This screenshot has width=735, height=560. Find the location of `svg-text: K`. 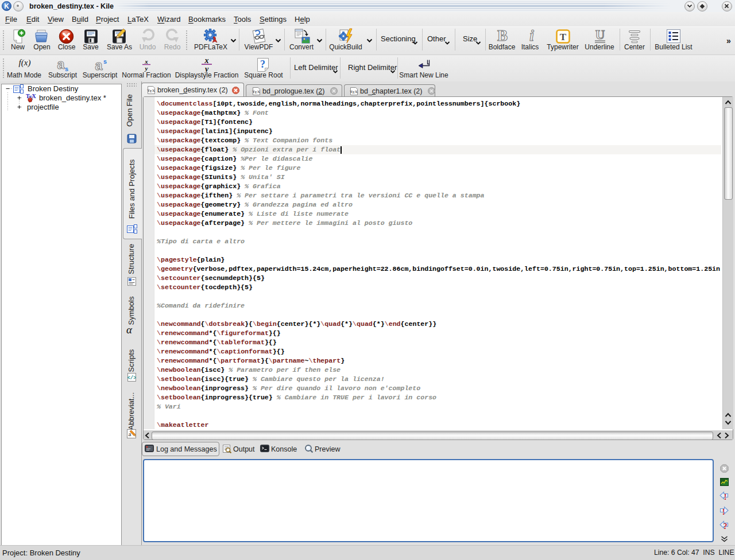

svg-text: K is located at coordinates (7, 6).